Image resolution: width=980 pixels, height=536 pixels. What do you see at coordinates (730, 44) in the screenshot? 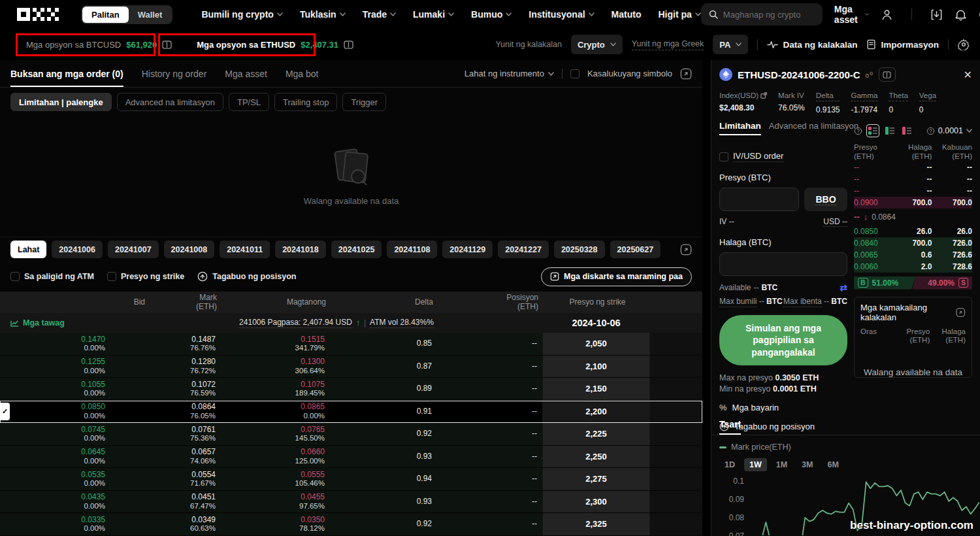
I see `greek-unit-select: PA` at bounding box center [730, 44].